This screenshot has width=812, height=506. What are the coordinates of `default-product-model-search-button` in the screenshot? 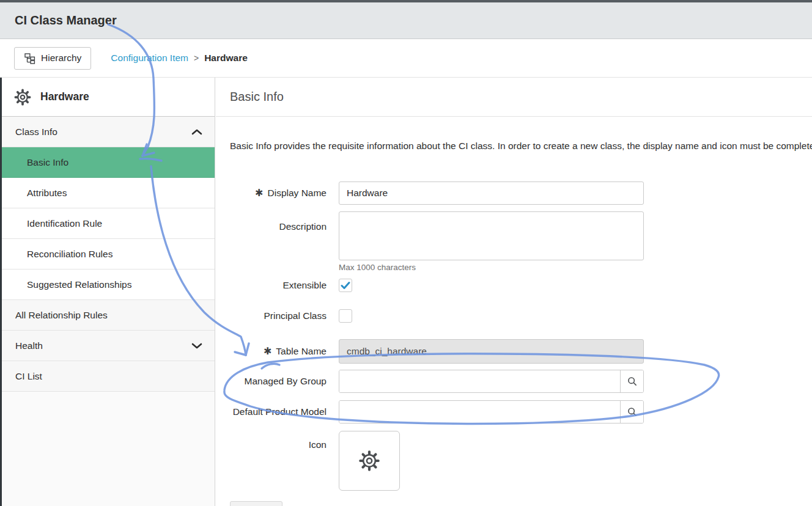 It's located at (632, 412).